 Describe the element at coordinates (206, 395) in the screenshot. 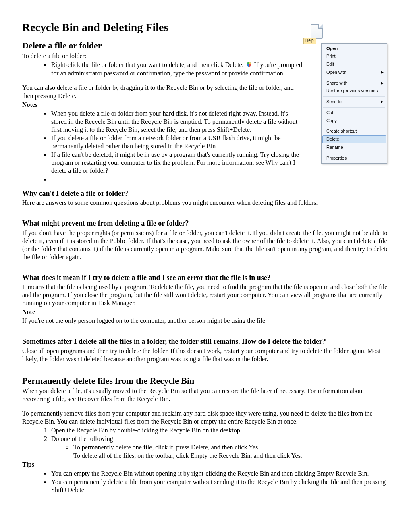

I see `perm-delete-p1: When you delete a file, it's usually mov…` at that location.